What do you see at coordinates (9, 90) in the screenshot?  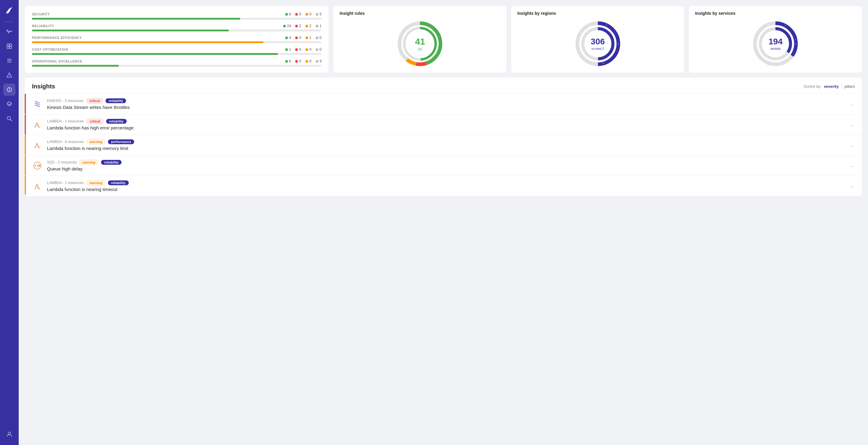 I see `sidebar-insights-icon` at bounding box center [9, 90].